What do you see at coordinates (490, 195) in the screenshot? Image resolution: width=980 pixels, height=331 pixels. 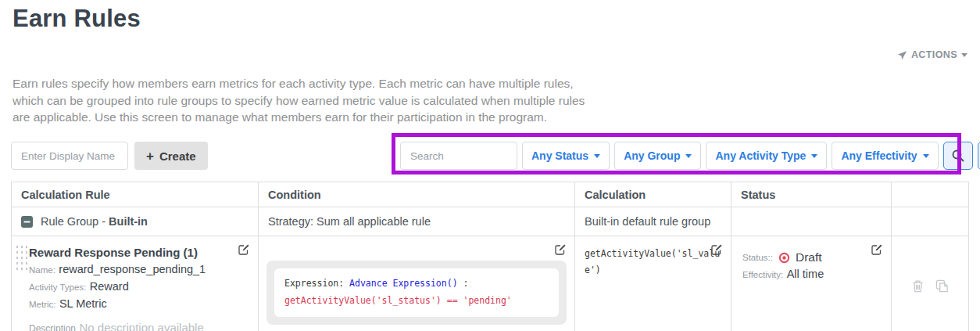 I see `table-header-row: Calculation Rule Condition Calculation S…` at bounding box center [490, 195].